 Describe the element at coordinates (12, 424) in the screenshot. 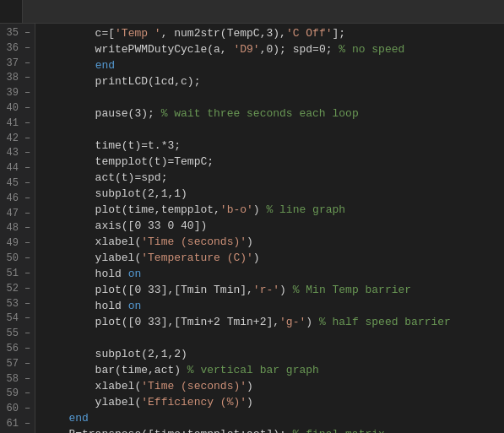

I see `line-num: 61` at that location.